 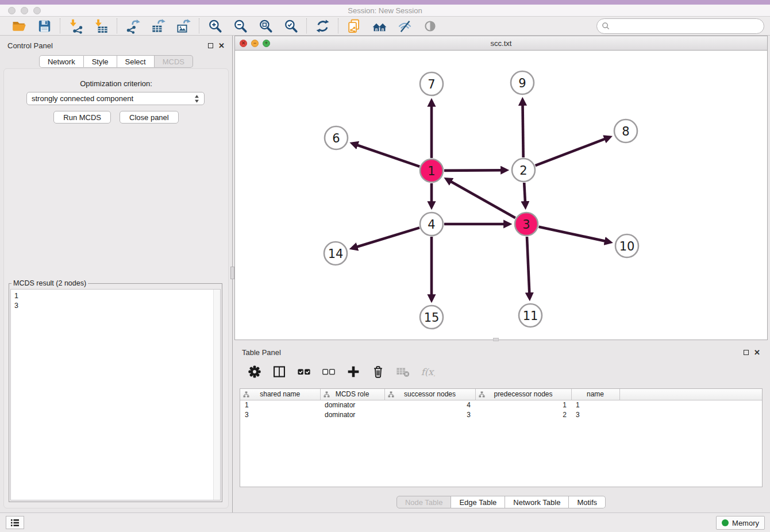 What do you see at coordinates (526, 224) in the screenshot?
I see `graph-node-3: 3` at bounding box center [526, 224].